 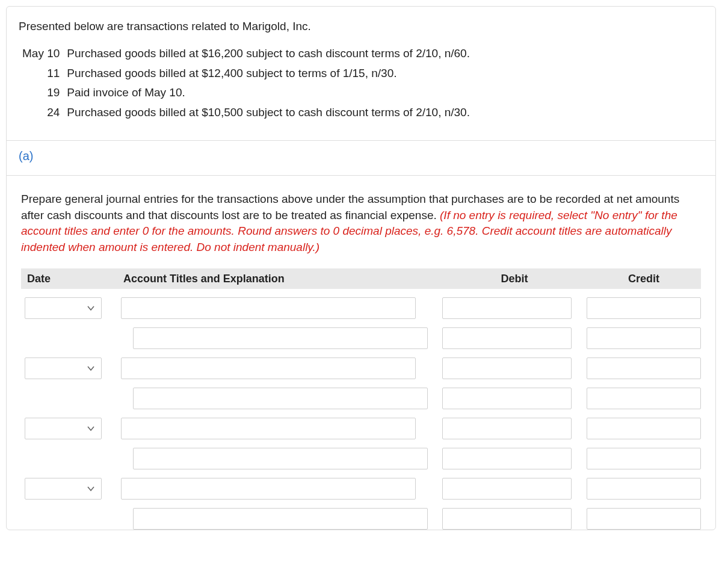 What do you see at coordinates (246, 83) in the screenshot?
I see `transactions-table: May 10 Purchased goods billed at $16,200…` at bounding box center [246, 83].